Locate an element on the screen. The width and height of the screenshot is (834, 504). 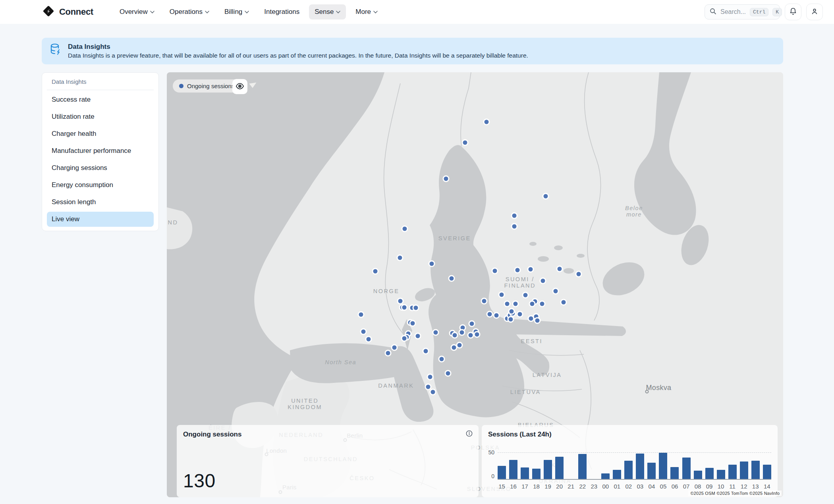
legend-ongoing-sessions: Ongoing sessions is located at coordinates (207, 86).